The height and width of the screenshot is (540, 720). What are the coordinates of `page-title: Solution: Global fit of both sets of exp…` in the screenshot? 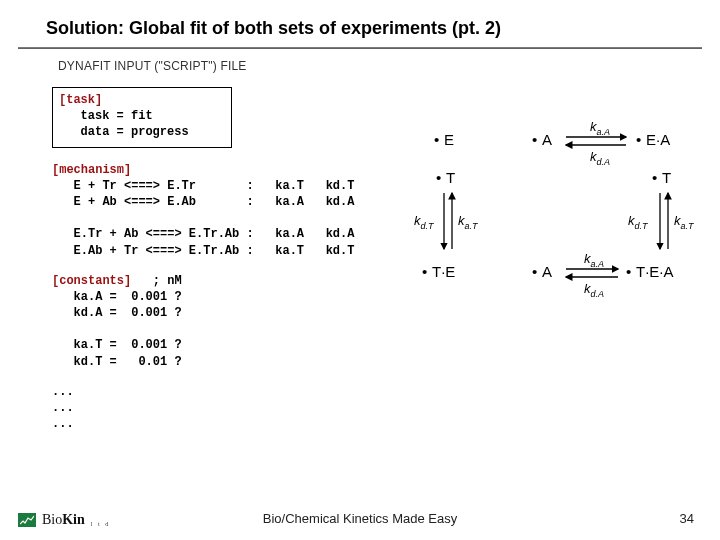 It's located at (360, 24).